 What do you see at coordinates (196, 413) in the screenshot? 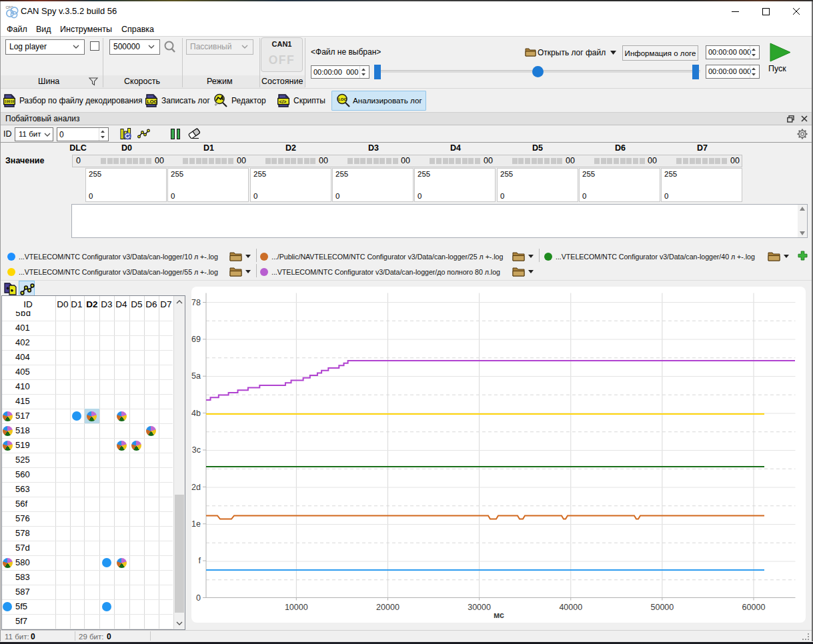
I see `svg-text: 4b` at bounding box center [196, 413].